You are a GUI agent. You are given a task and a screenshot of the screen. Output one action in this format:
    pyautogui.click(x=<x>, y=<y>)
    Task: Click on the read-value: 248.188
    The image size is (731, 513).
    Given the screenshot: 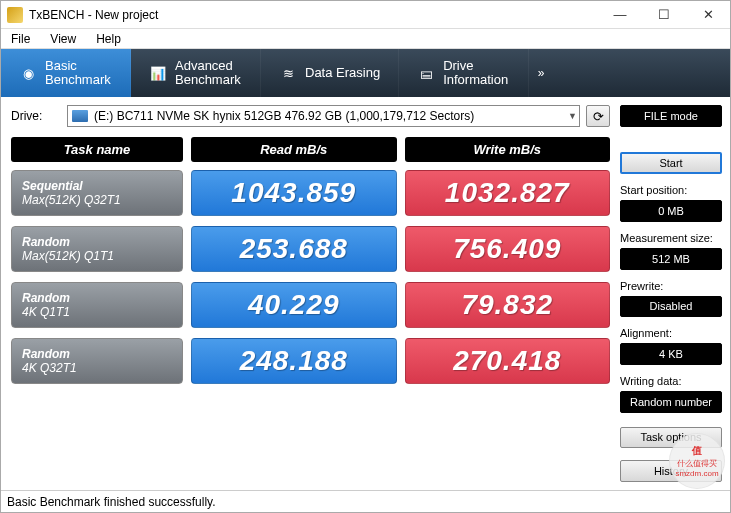 What is the action you would take?
    pyautogui.click(x=294, y=361)
    